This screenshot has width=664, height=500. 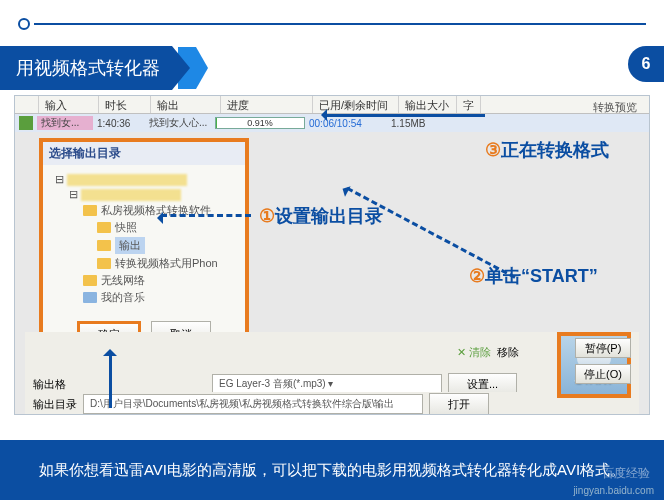 What do you see at coordinates (260, 123) in the screenshot?
I see `progress-text: 0.91%` at bounding box center [260, 123].